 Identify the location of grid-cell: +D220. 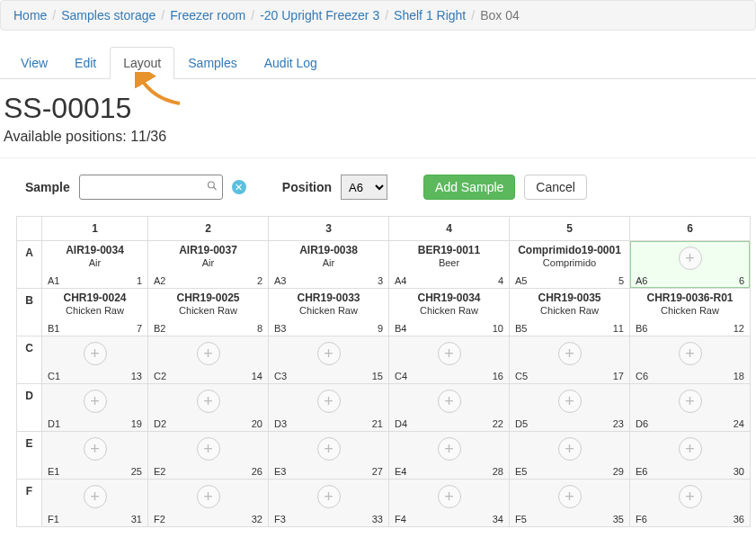
(209, 408).